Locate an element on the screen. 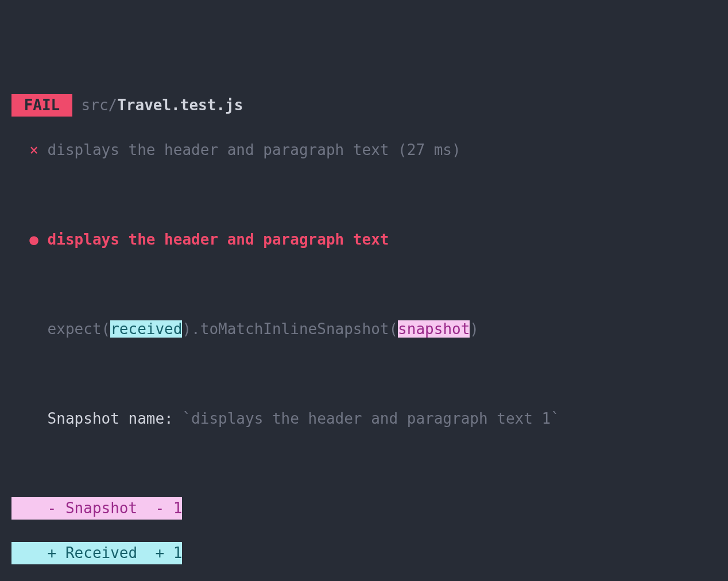 Image resolution: width=728 pixels, height=581 pixels. test-title: displays the header and paragraph text is located at coordinates (214, 239).